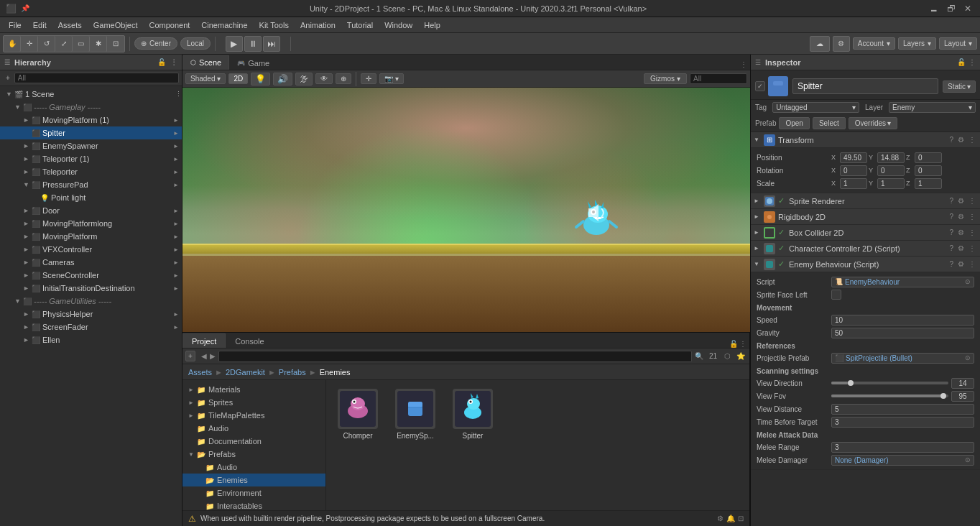 This screenshot has height=526, width=980. Describe the element at coordinates (727, 356) in the screenshot. I see `project-icon-btn-1: ⬡` at that location.